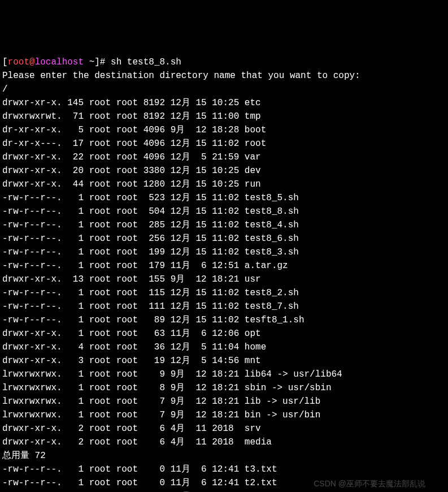 Image resolution: width=448 pixels, height=492 pixels. What do you see at coordinates (224, 320) in the screenshot?
I see `table-row: -rw-r--r--. 1 root root 89 12月 15 11:02 …` at bounding box center [224, 320].